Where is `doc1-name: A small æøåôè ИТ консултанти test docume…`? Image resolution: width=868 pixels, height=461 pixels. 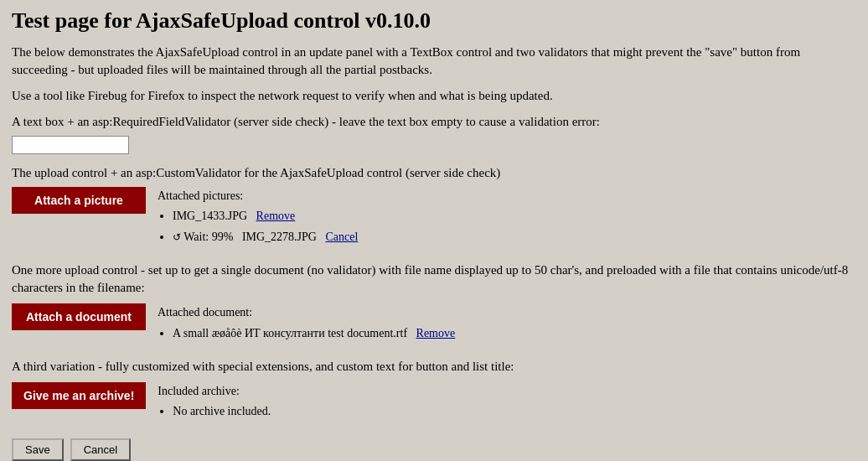
doc1-name: A small æøåôè ИТ консултанти test docume… is located at coordinates (290, 334).